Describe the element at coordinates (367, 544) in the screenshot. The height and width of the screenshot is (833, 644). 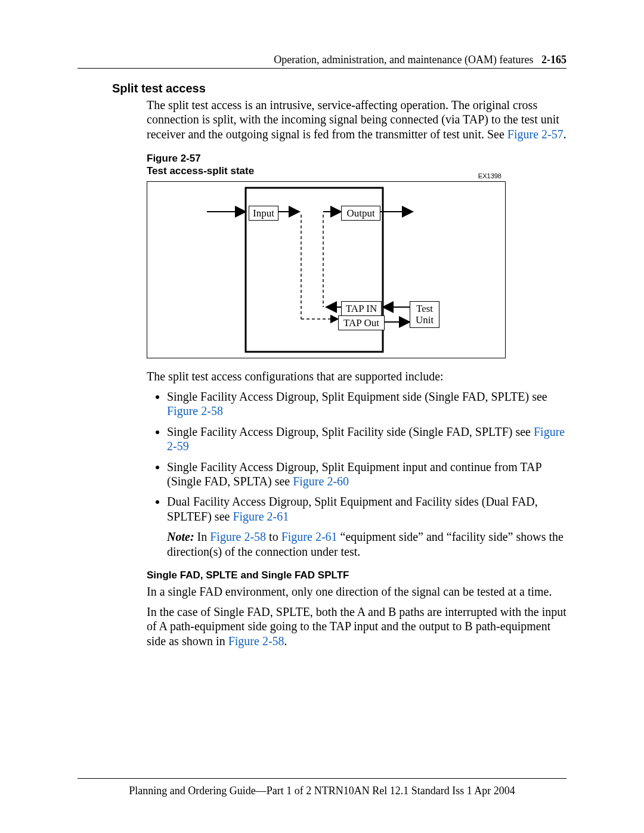
I see `note-paragraph: Note: In Figure 2-58 to Figure 2-61 “equ…` at that location.